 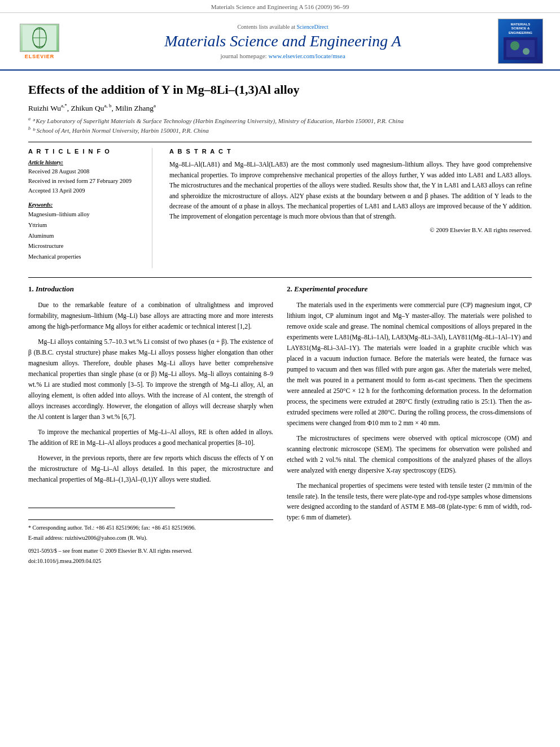 What do you see at coordinates (351, 151) in the screenshot?
I see `abstract-title: A B S T R A C T` at bounding box center [351, 151].